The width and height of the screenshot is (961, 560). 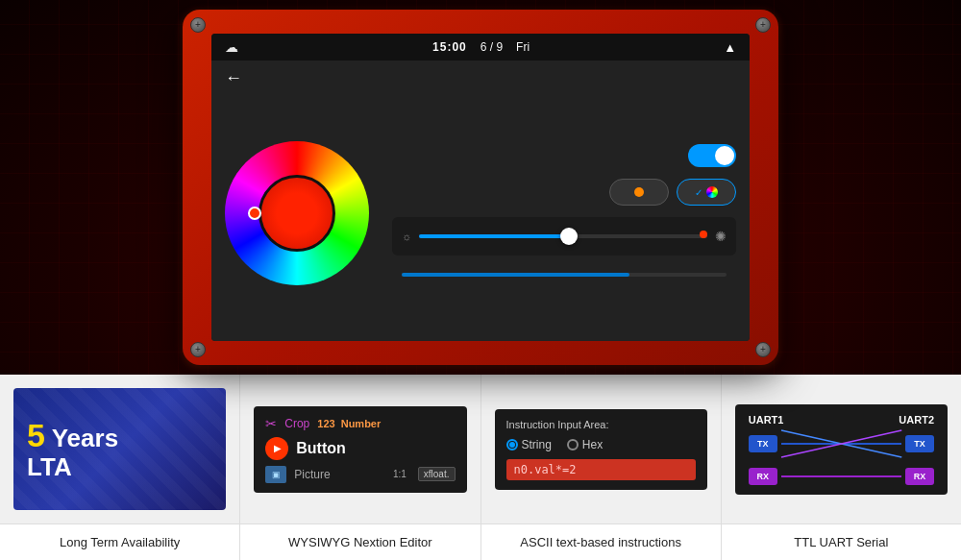 What do you see at coordinates (450, 47) in the screenshot?
I see `time-display: 15:00` at bounding box center [450, 47].